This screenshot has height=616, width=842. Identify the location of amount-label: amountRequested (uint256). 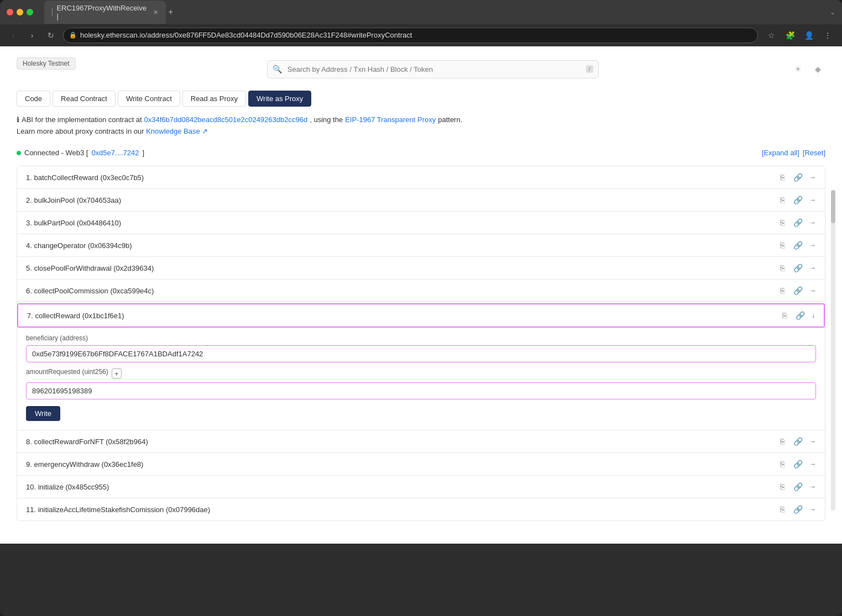
(67, 372).